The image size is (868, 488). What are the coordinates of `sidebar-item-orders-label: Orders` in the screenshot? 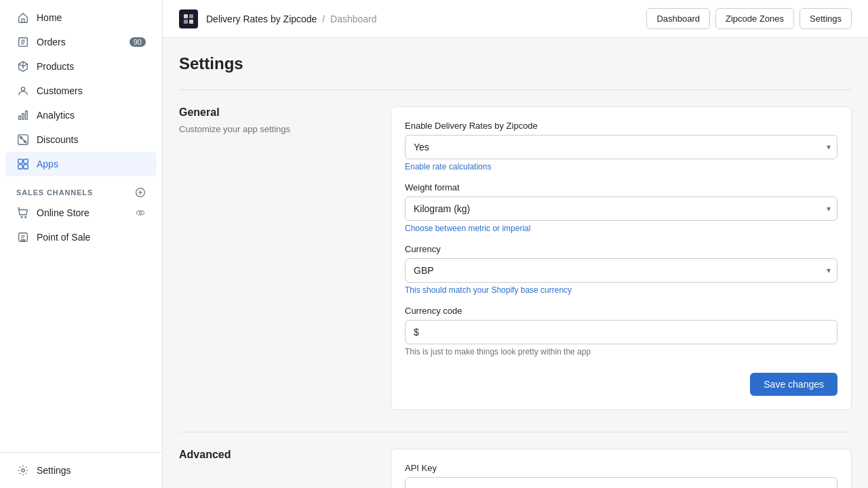 It's located at (52, 42).